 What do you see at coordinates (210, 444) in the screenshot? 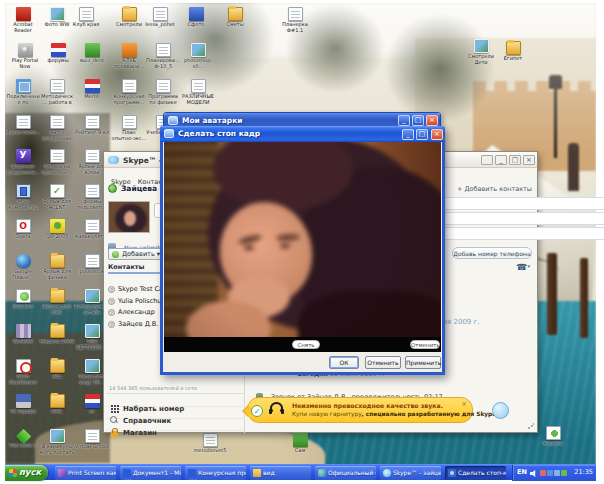
I see `desktop-icon-doc: metodsovet5` at bounding box center [210, 444].